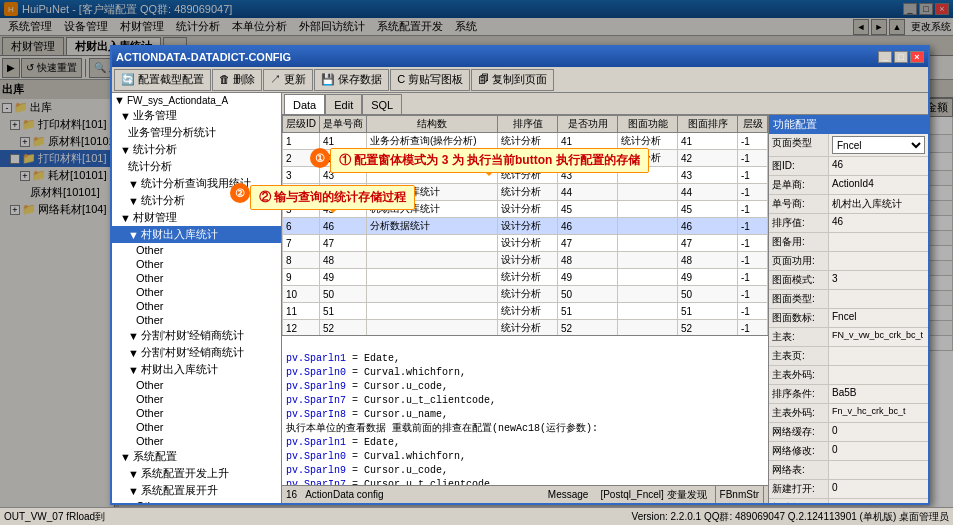 The height and width of the screenshot is (525, 953). Describe the element at coordinates (799, 145) in the screenshot. I see `prop-label-functype: 页面类型` at that location.